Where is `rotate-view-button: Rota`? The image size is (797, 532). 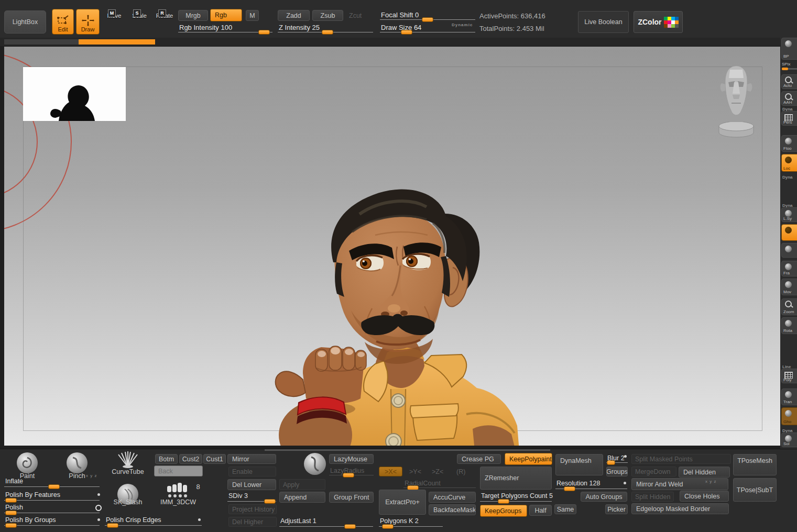 rotate-view-button: Rota is located at coordinates (789, 326).